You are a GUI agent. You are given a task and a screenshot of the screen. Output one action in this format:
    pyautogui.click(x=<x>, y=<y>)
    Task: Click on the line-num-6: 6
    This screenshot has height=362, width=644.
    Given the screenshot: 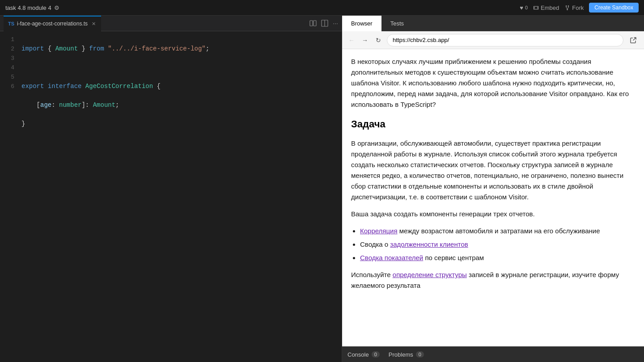 What is the action you would take?
    pyautogui.click(x=9, y=87)
    